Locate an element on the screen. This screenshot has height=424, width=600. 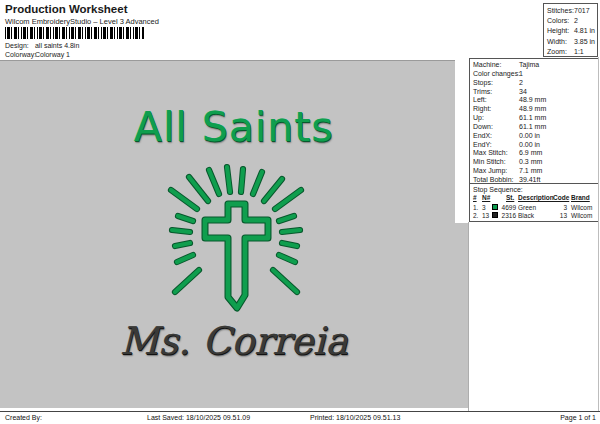
footer-page-number: Page 1 of 1 is located at coordinates (578, 418).